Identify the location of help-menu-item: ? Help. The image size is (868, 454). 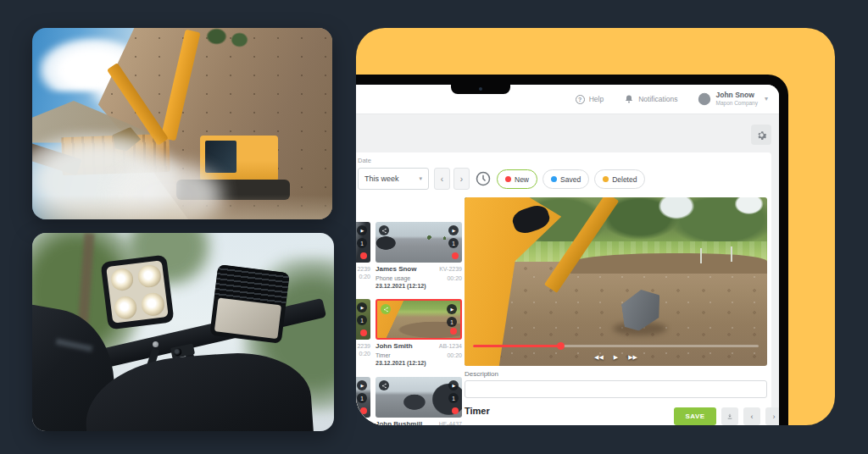
(590, 100).